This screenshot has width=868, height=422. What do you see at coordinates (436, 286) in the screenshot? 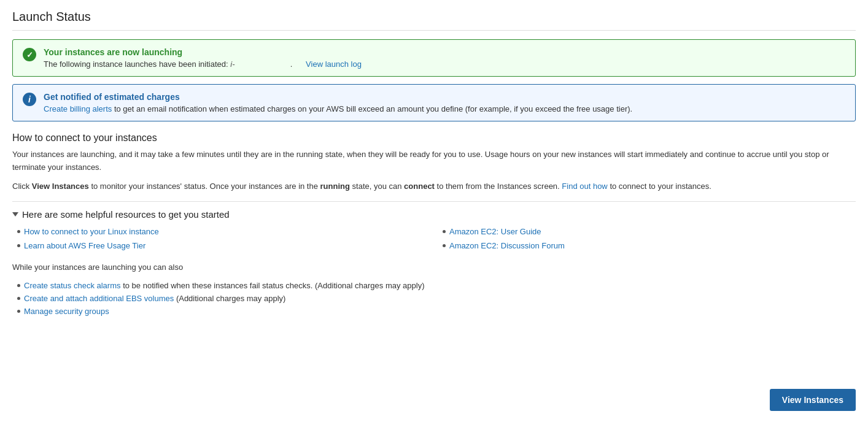
I see `action-item-1: Create status check alarms to be notifie…` at bounding box center [436, 286].